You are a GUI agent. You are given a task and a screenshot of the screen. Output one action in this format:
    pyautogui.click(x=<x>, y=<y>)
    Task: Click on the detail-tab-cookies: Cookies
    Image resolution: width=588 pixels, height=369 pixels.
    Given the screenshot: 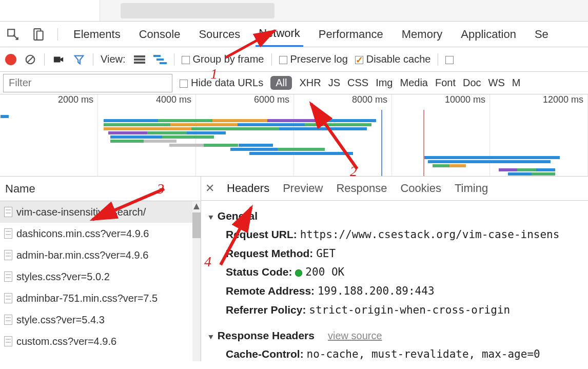 What is the action you would take?
    pyautogui.click(x=421, y=188)
    